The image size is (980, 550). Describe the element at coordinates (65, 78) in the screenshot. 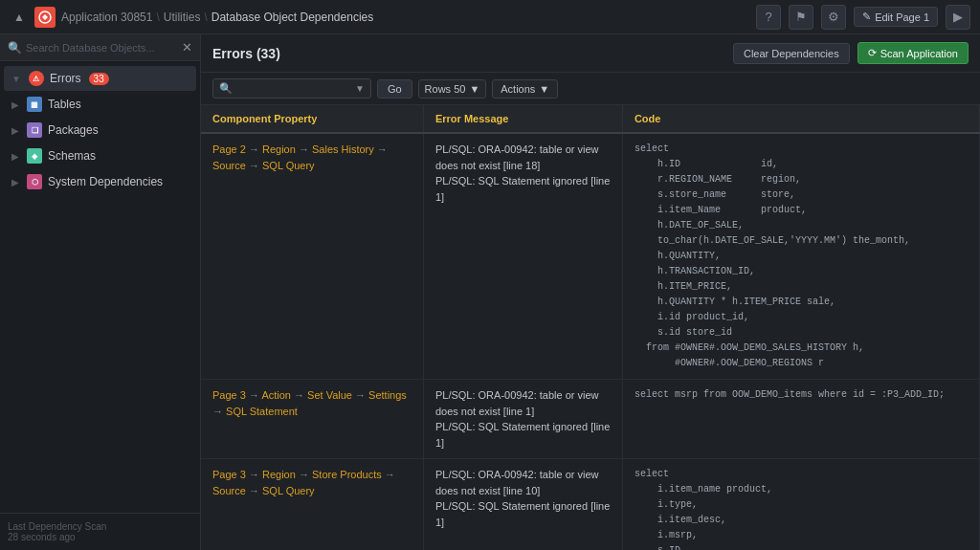

I see `errors-label: Errors` at that location.